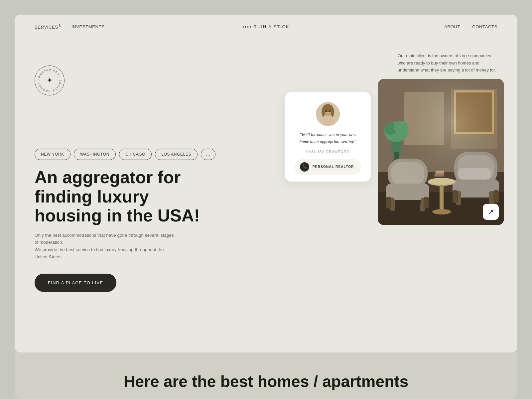  I want to click on realtor-badge-text: PERSONAL REALTOR, so click(333, 167).